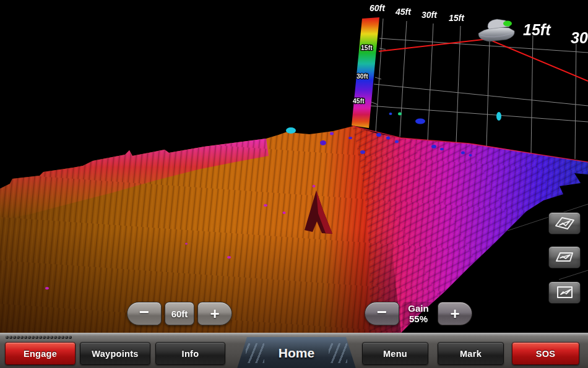  Describe the element at coordinates (496, 30) in the screenshot. I see `vessel-icon` at that location.